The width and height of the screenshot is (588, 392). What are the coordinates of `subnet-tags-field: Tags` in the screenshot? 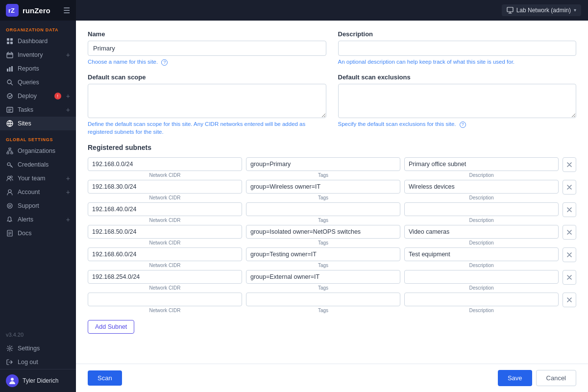 It's located at (323, 168).